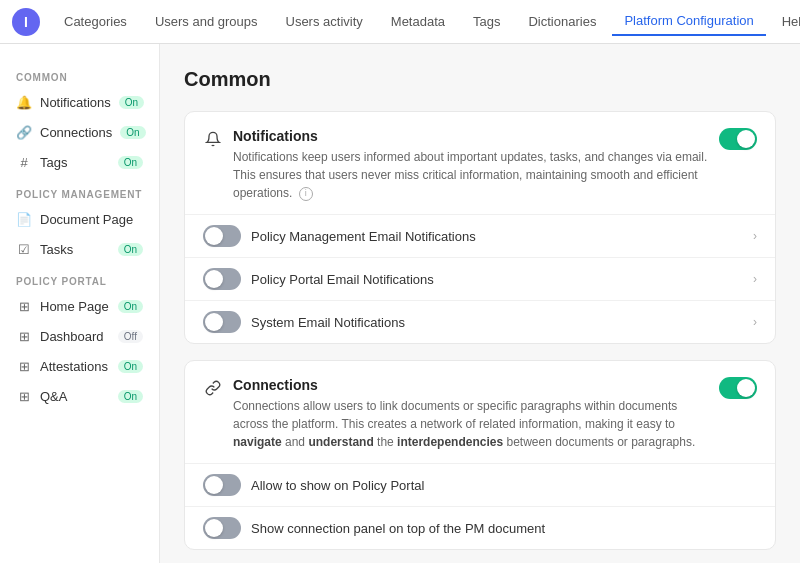 The height and width of the screenshot is (563, 800). I want to click on nav-categories: Categories, so click(96, 22).